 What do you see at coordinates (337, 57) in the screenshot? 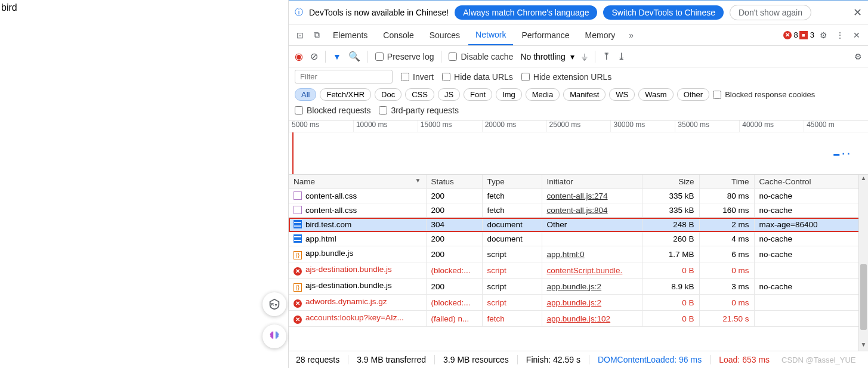
I see `filter-toggle-icon: ▼` at bounding box center [337, 57].